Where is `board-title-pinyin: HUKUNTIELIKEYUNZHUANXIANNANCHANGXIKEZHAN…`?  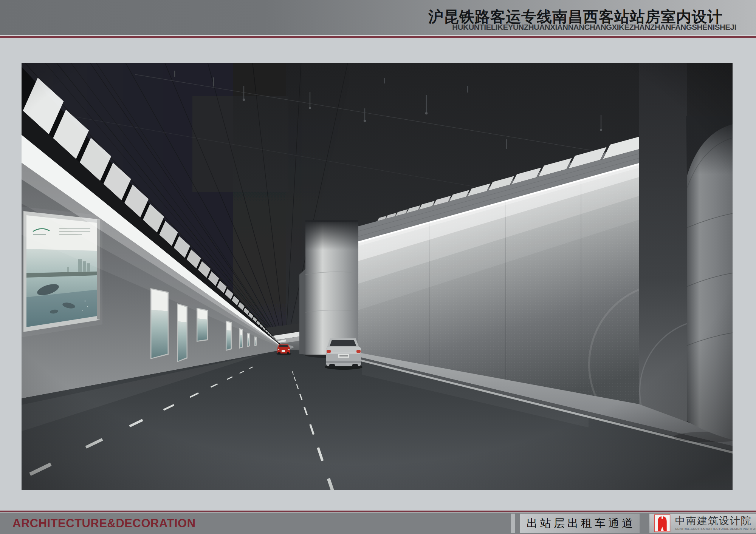
board-title-pinyin: HUKUNTIELIKEYUNZHUANXIANNANCHANGXIKEZHAN… is located at coordinates (594, 27).